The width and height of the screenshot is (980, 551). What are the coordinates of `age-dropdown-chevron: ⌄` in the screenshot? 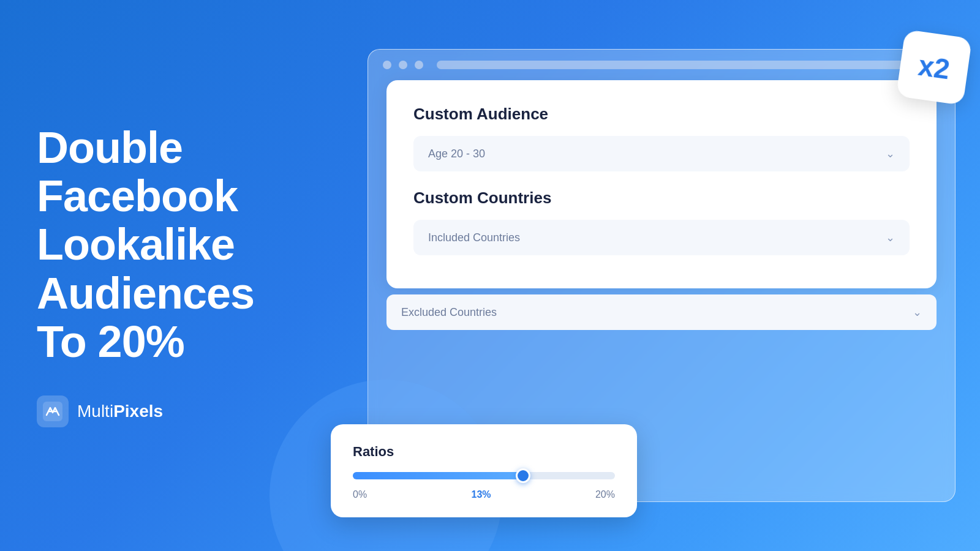 It's located at (891, 154).